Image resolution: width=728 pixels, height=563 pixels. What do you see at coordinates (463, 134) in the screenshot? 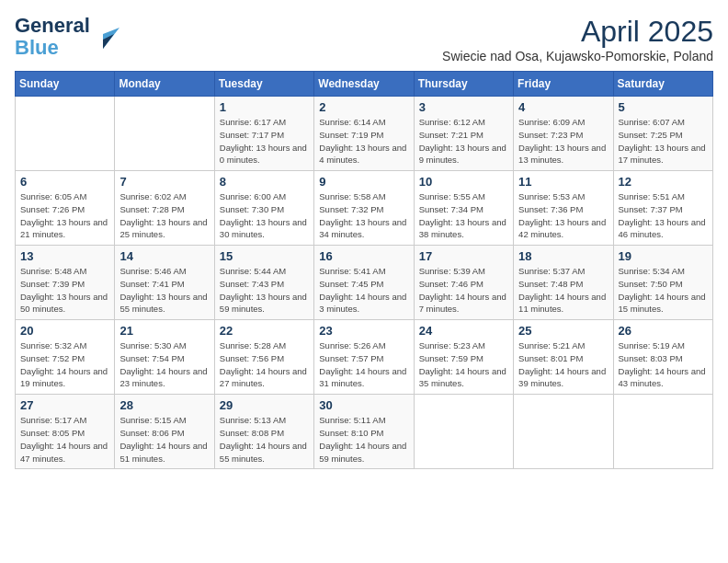
I see `calendar-cell: 3Sunrise: 6:12 AM Sunset: 7:21 PM Daylig…` at bounding box center [463, 134].